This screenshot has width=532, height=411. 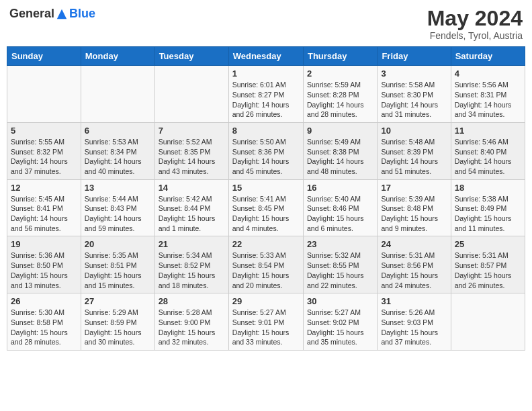 What do you see at coordinates (192, 188) in the screenshot?
I see `day-number: 14` at bounding box center [192, 188].